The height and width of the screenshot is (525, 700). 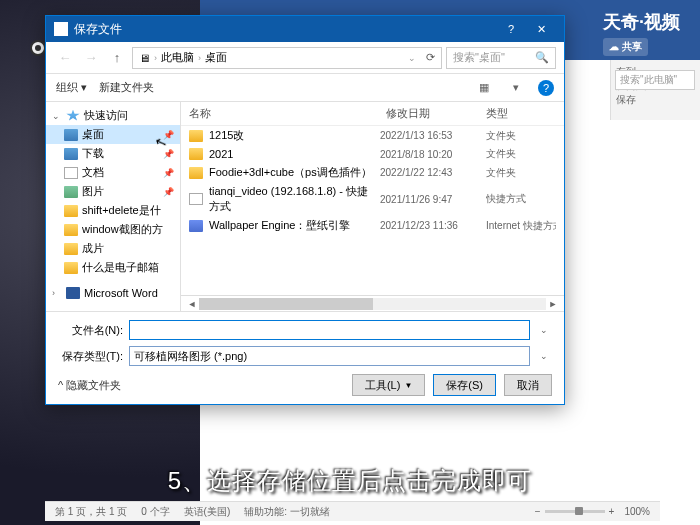 I want to click on save-button: 保存(S), so click(x=464, y=385).